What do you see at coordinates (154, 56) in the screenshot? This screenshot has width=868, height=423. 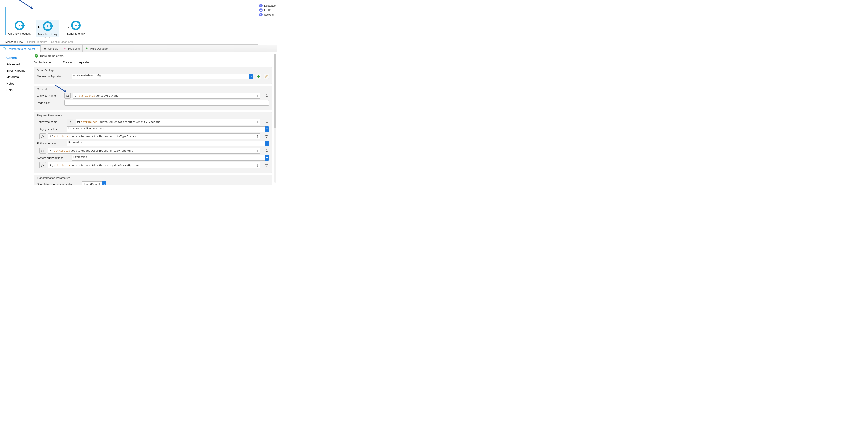 I see `status-row: ✓ There are no errors.` at bounding box center [154, 56].